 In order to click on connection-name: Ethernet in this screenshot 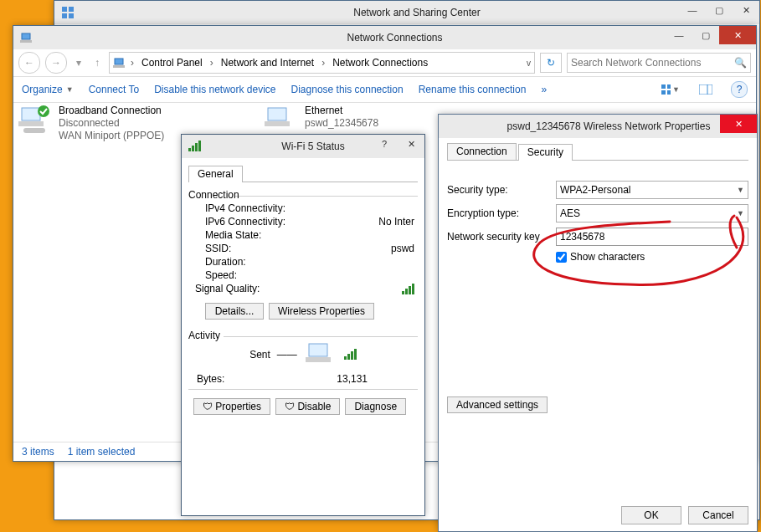, I will do `click(342, 110)`.